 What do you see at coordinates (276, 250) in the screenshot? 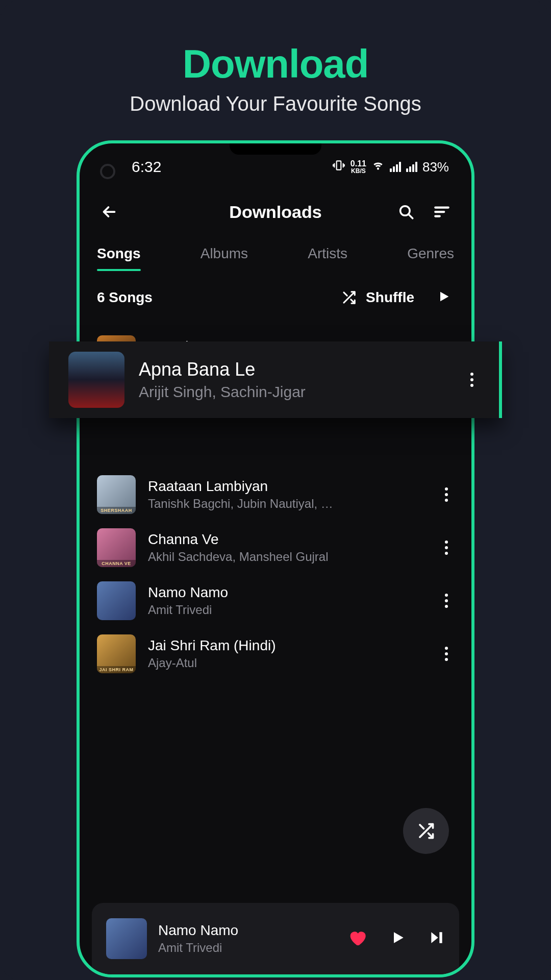
I see `tabs: Songs Albums Artists Genres` at bounding box center [276, 250].